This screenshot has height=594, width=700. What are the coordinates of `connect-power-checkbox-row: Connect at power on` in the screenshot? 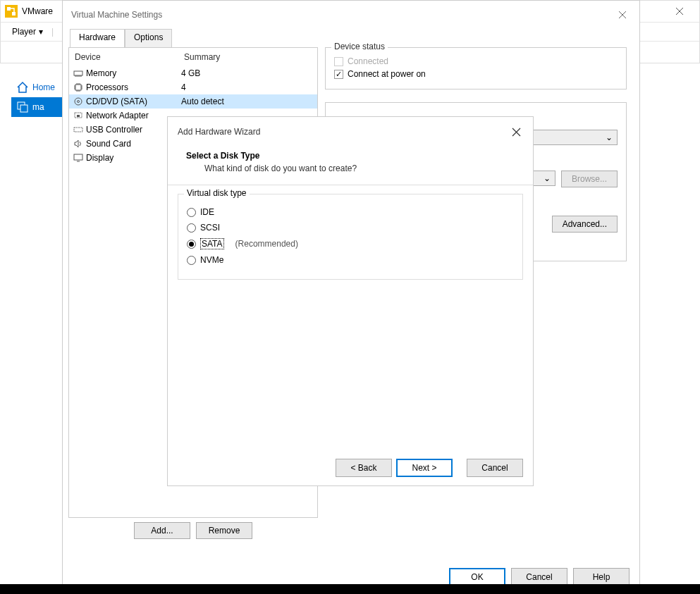 It's located at (476, 74).